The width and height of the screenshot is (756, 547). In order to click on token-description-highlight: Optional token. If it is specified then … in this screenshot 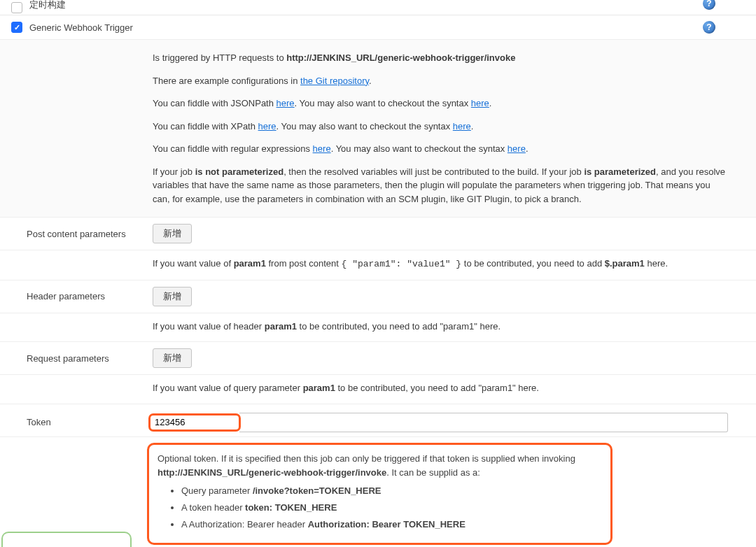, I will do `click(379, 494)`.